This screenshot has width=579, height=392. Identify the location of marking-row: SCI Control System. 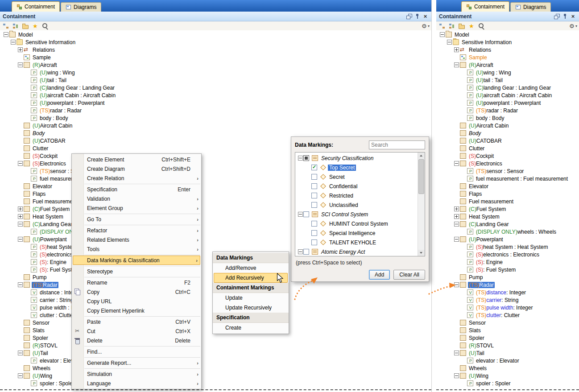
(357, 214).